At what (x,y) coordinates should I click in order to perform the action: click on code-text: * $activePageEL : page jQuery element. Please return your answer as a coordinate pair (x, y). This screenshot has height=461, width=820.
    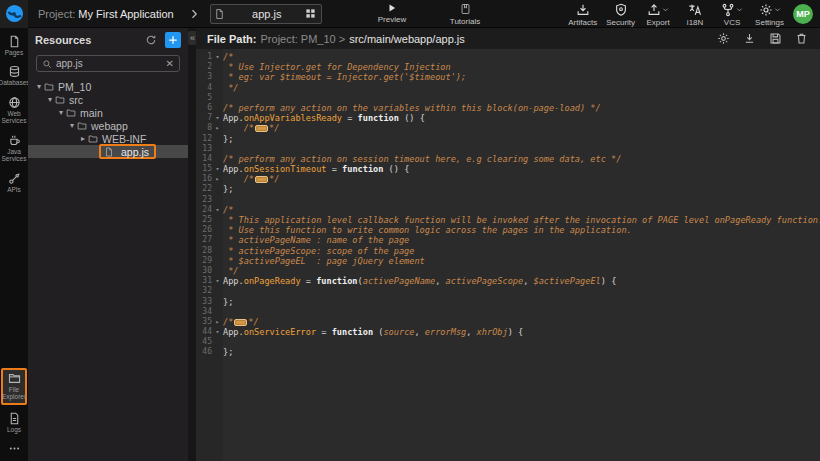
    Looking at the image, I should click on (324, 261).